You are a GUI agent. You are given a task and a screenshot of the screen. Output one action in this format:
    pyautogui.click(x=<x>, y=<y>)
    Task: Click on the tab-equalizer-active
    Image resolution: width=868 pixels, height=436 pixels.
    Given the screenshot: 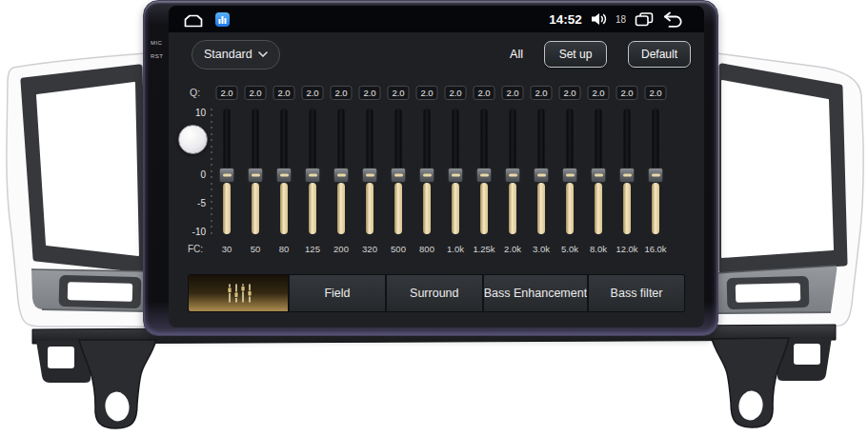 What is the action you would take?
    pyautogui.click(x=238, y=293)
    